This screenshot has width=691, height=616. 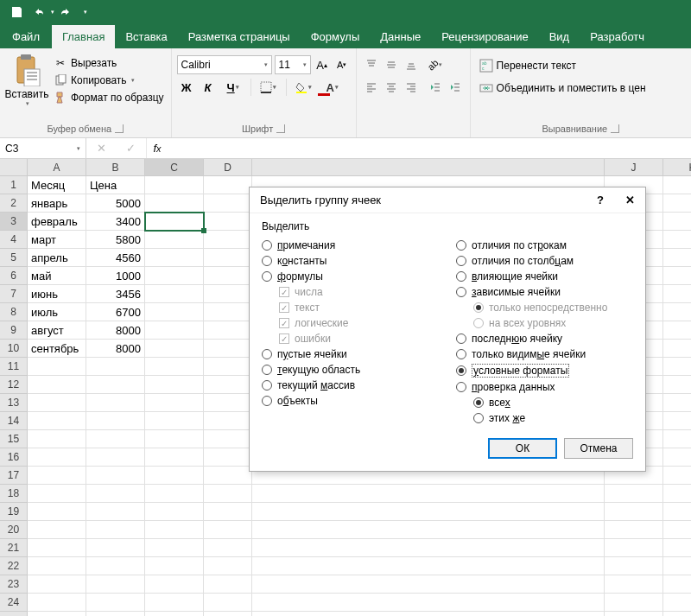 What do you see at coordinates (174, 257) in the screenshot?
I see `cell-C5` at bounding box center [174, 257].